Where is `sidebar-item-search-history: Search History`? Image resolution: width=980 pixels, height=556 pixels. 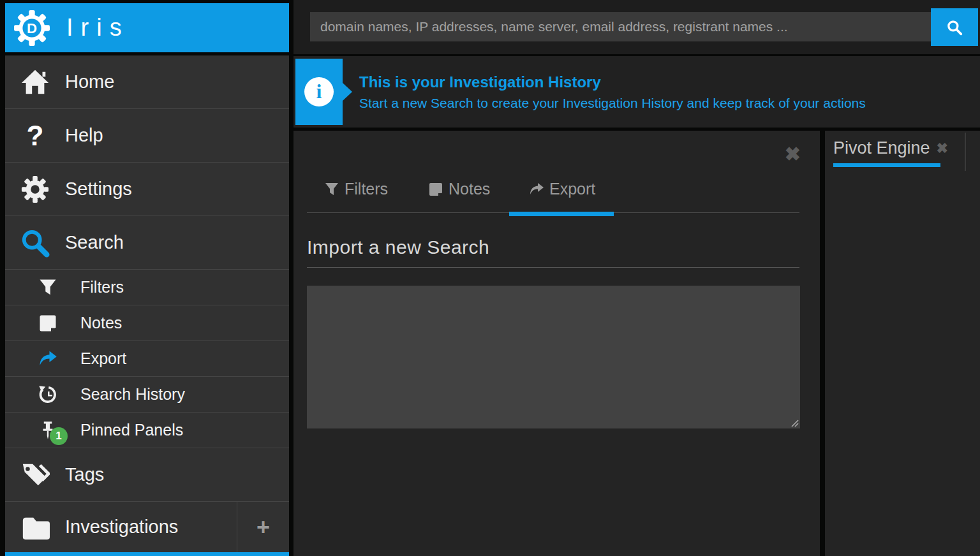 sidebar-item-search-history: Search History is located at coordinates (147, 395).